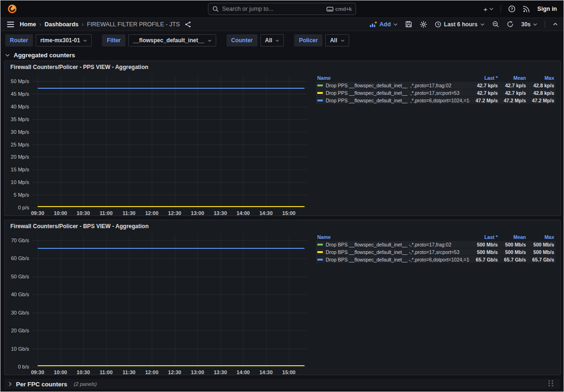  Describe the element at coordinates (10, 24) in the screenshot. I see `menu-icon` at that location.